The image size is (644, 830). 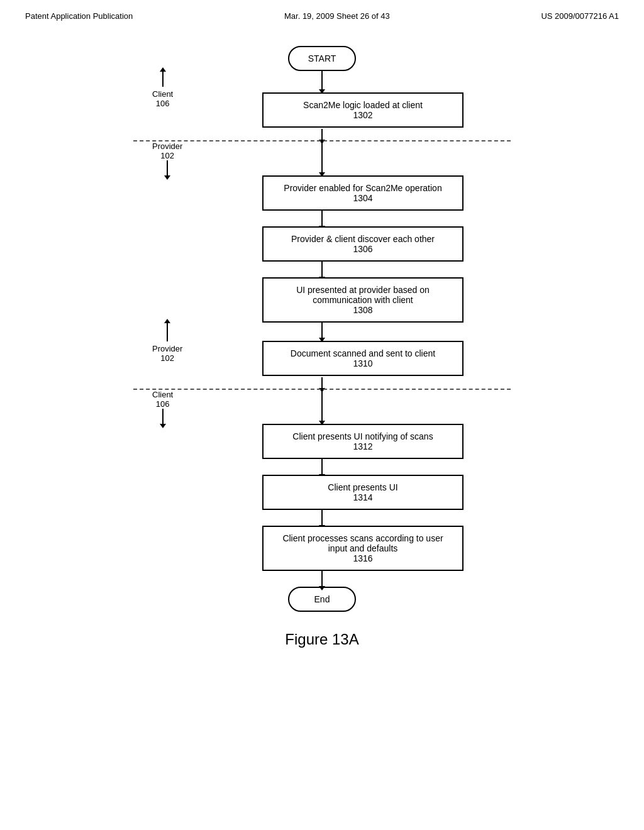 What do you see at coordinates (322, 58) in the screenshot?
I see `start-label: START` at bounding box center [322, 58].